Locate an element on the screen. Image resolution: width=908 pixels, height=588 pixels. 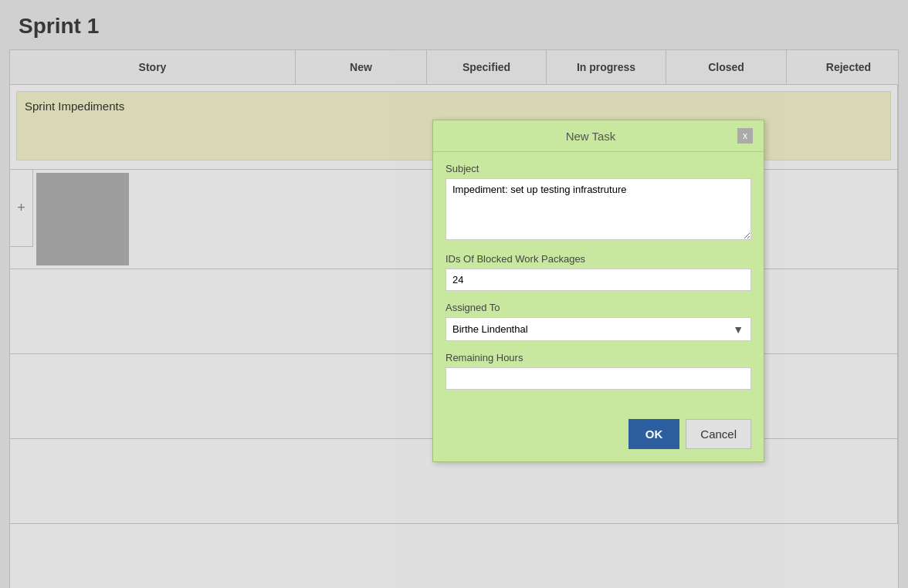
assigned-field-group: Assigned To Birthe Lindenthal Other User… is located at coordinates (598, 321).